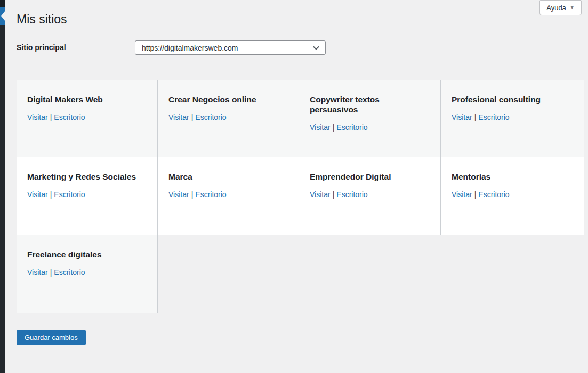 The height and width of the screenshot is (373, 588). Describe the element at coordinates (87, 196) in the screenshot. I see `site-card: Marketing y Redes Sociales Visitar|Escri…` at that location.